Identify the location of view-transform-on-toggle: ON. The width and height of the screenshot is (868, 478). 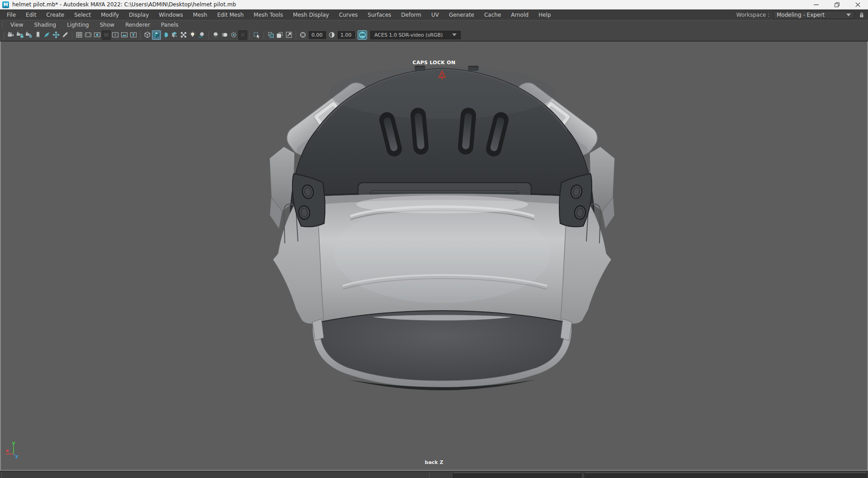
(363, 35).